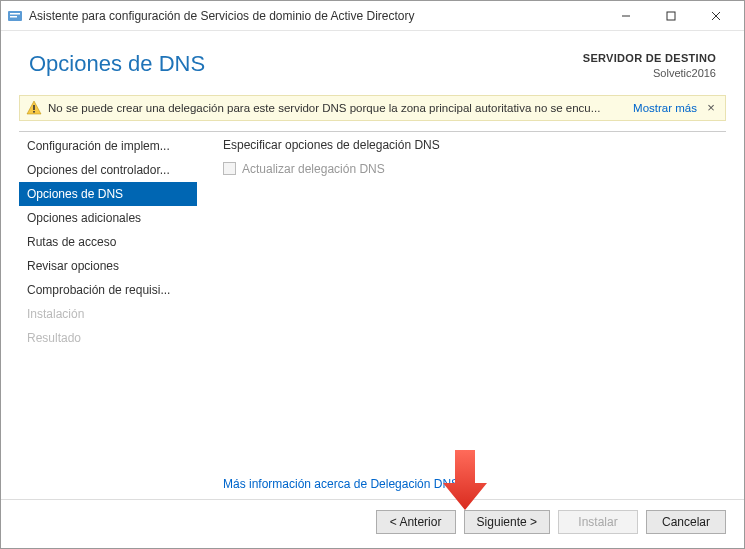 The width and height of the screenshot is (745, 549). I want to click on warning-show-more: Mostrar más, so click(665, 108).